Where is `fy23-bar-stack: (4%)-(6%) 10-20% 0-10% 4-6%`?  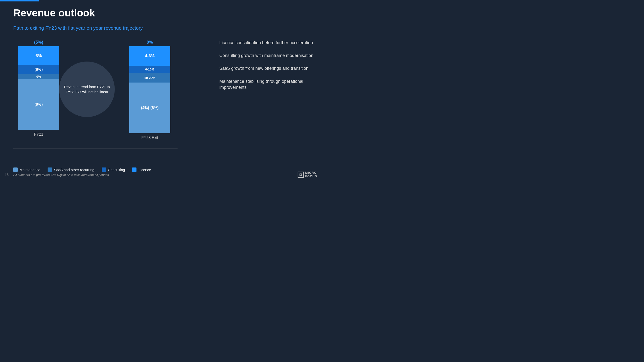
fy23-bar-stack: (4%)-(6%) 10-20% 0-10% 4-6% is located at coordinates (150, 90).